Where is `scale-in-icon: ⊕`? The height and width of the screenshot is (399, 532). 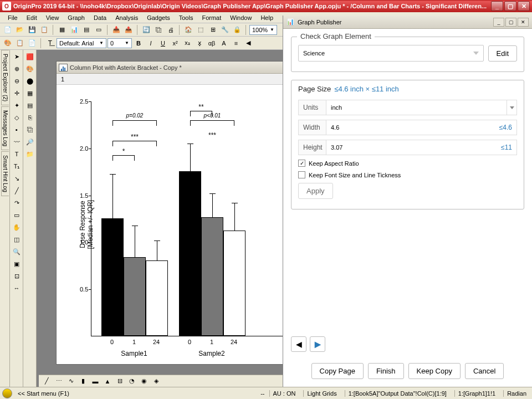 scale-in-icon: ⊕ is located at coordinates (17, 69).